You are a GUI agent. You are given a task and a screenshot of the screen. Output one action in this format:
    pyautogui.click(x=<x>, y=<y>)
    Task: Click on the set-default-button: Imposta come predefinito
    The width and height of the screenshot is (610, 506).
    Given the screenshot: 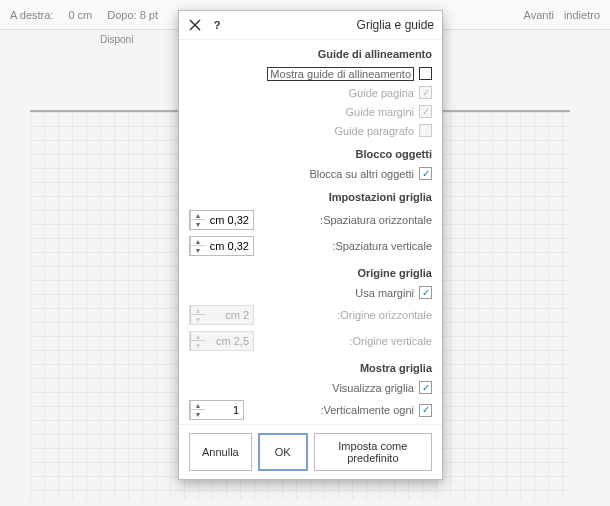 What is the action you would take?
    pyautogui.click(x=373, y=452)
    